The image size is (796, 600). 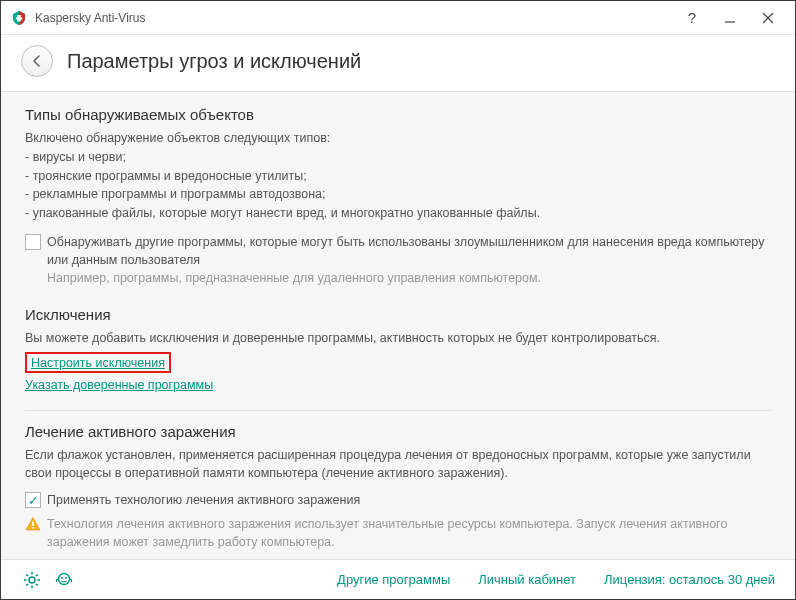 I want to click on detect-other-row: Обнаруживать другие программы, которые м…, so click(x=398, y=251).